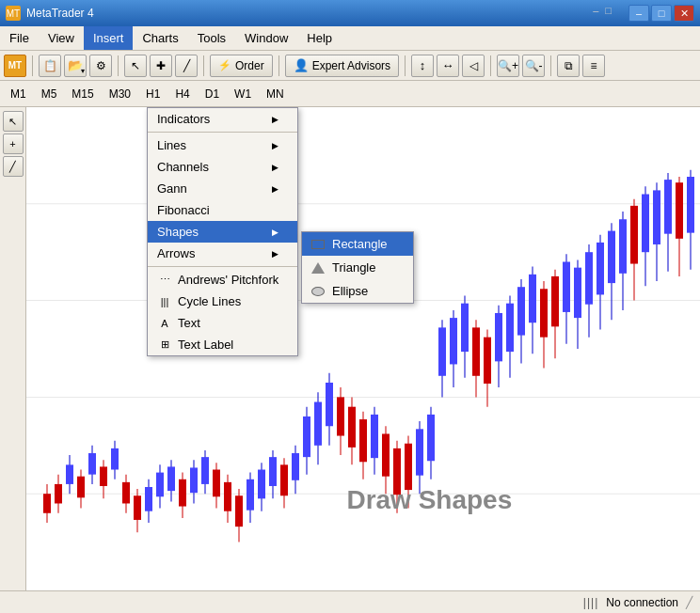 Image resolution: width=700 pixels, height=613 pixels. Describe the element at coordinates (405, 66) in the screenshot. I see `toolbar-sep5` at that location.